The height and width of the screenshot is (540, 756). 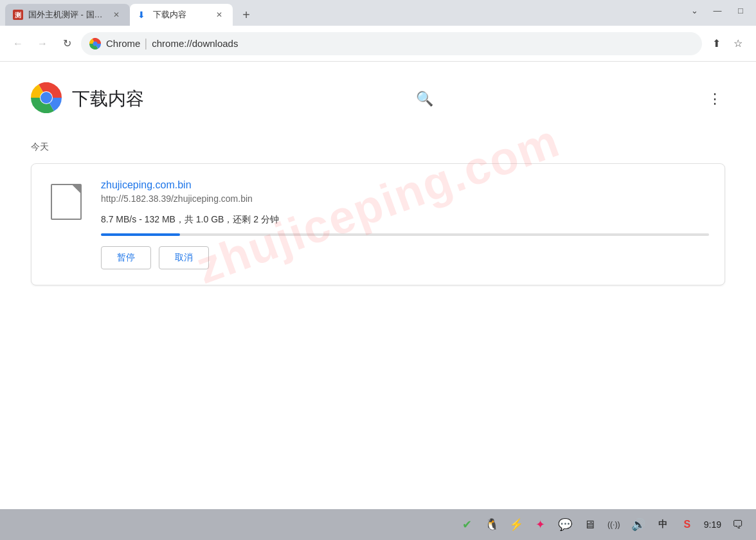 I want to click on cancel-button: 取消, so click(x=184, y=258).